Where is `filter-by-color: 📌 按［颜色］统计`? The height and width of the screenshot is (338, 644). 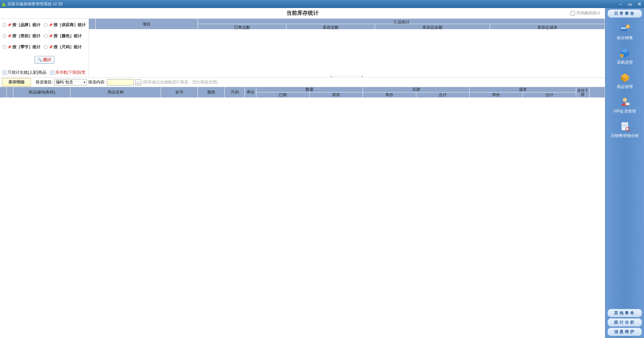 filter-by-color: 📌 按［颜色］统计 is located at coordinates (65, 36).